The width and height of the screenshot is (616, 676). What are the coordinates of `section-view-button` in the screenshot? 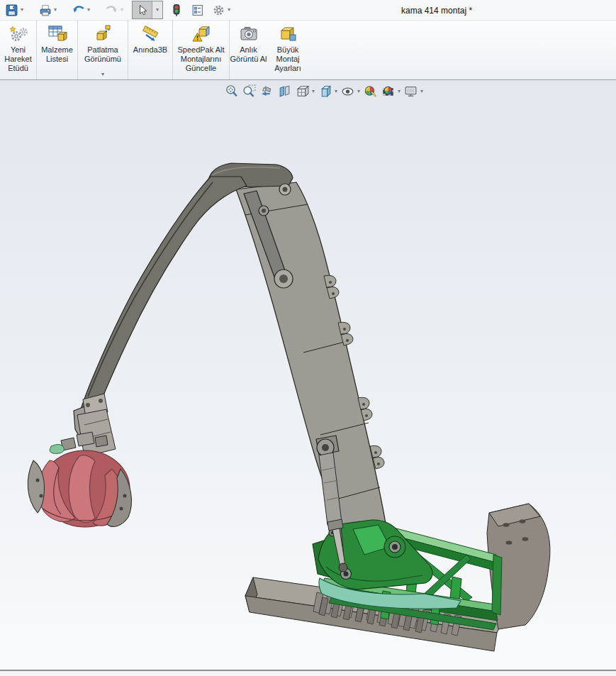 It's located at (285, 91).